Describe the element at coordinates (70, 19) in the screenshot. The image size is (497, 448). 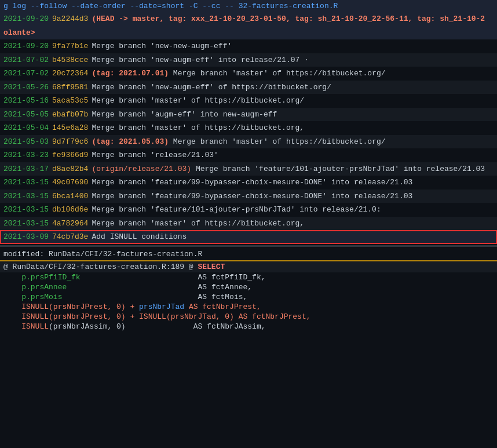
I see `hash-head: 9a2244d3` at that location.